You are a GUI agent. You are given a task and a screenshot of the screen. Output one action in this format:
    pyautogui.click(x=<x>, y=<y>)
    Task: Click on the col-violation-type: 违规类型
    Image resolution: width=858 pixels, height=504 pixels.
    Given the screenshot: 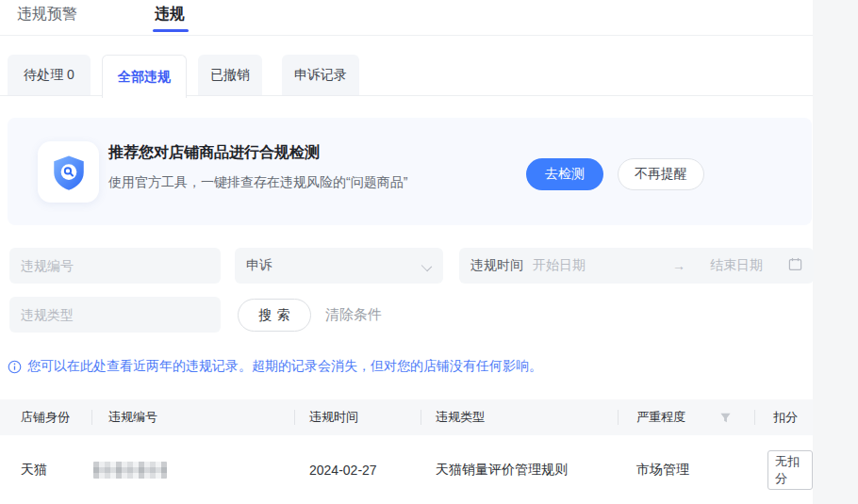 What is the action you would take?
    pyautogui.click(x=460, y=417)
    